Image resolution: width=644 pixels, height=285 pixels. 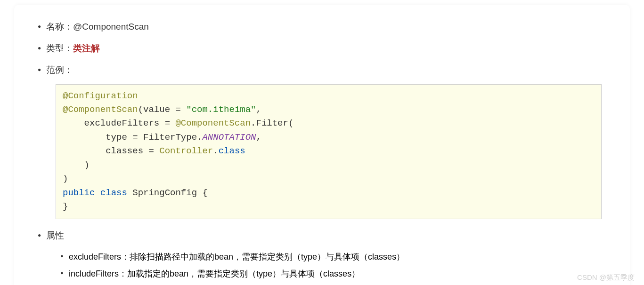 What do you see at coordinates (322, 70) in the screenshot?
I see `item-example: 范例：` at bounding box center [322, 70].